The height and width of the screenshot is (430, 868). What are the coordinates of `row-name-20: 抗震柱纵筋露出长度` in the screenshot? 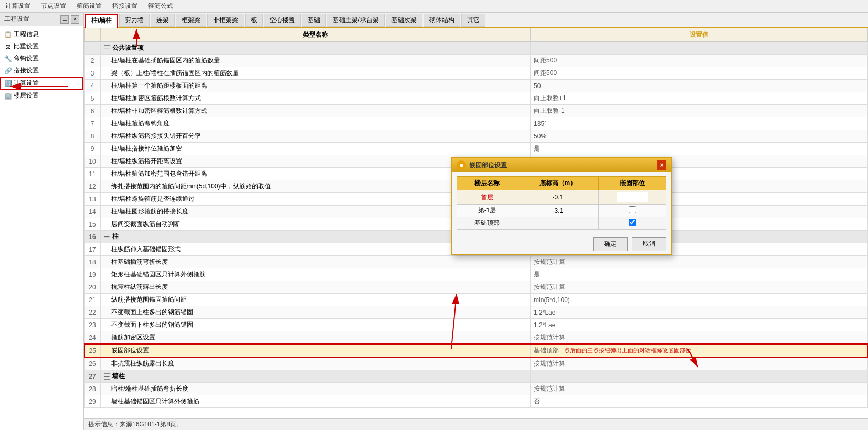 It's located at (315, 287).